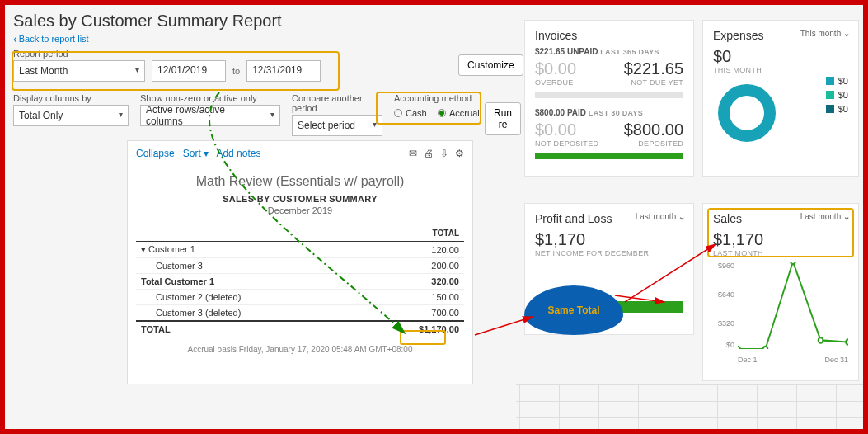 Image resolution: width=868 pixels, height=434 pixels. Describe the element at coordinates (249, 314) in the screenshot. I see `table-row-label: Customer 3 (deleted)` at that location.